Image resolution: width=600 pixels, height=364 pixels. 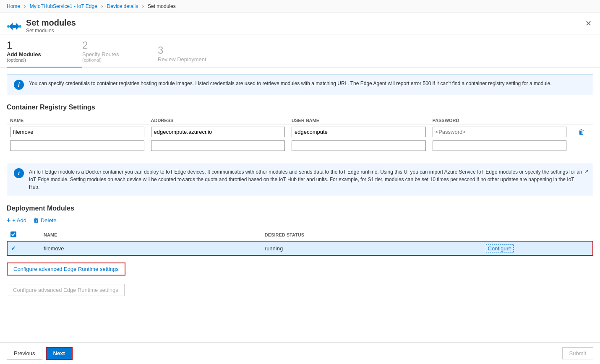 I want to click on container-registry-title: Container Registry Settings, so click(x=300, y=107).